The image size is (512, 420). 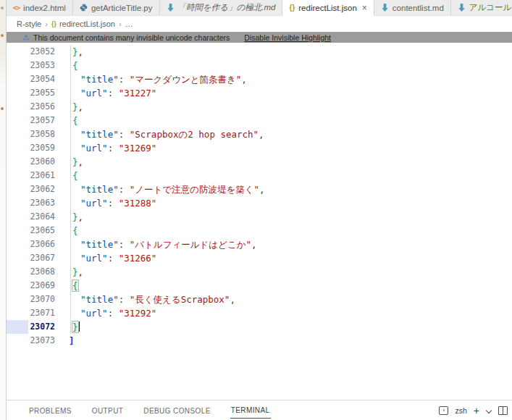 I want to click on split-terminal-button, so click(x=503, y=411).